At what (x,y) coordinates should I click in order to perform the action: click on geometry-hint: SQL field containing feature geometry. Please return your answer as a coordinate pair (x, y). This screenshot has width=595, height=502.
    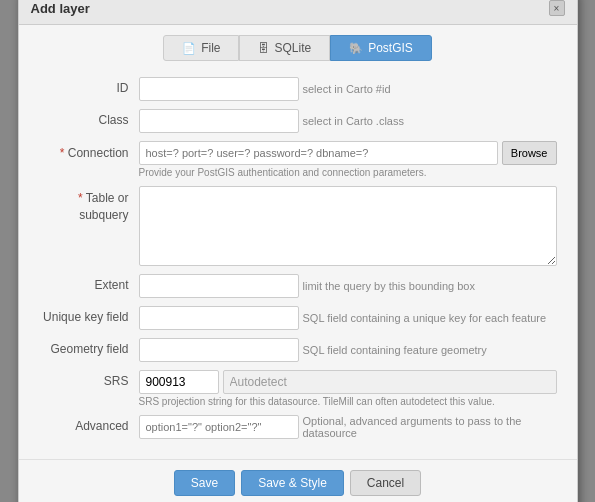
    Looking at the image, I should click on (428, 350).